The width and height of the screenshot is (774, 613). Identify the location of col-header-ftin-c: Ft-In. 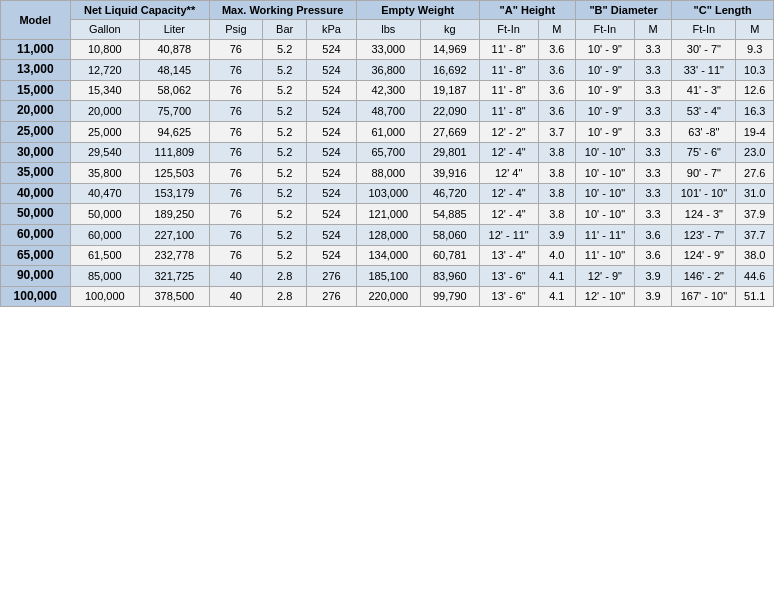
(704, 30).